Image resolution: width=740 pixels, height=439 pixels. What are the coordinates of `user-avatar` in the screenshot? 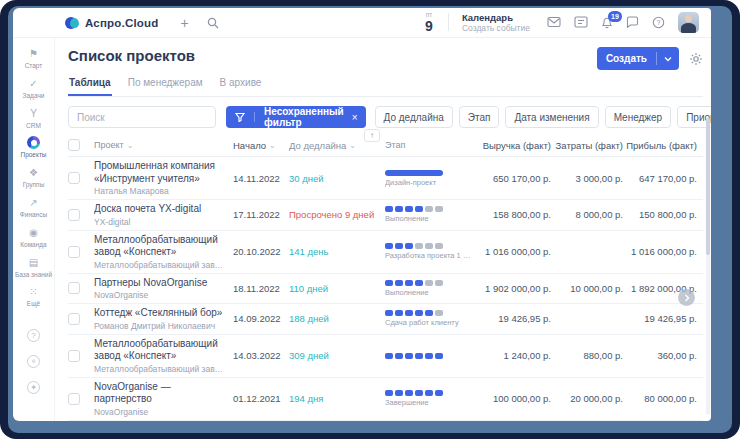 It's located at (688, 22).